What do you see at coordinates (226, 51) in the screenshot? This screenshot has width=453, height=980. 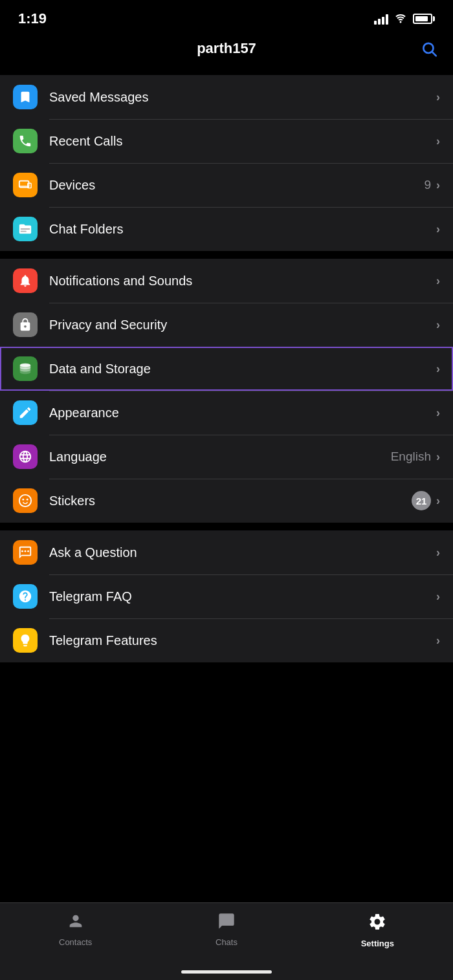 I see `header: parth157` at bounding box center [226, 51].